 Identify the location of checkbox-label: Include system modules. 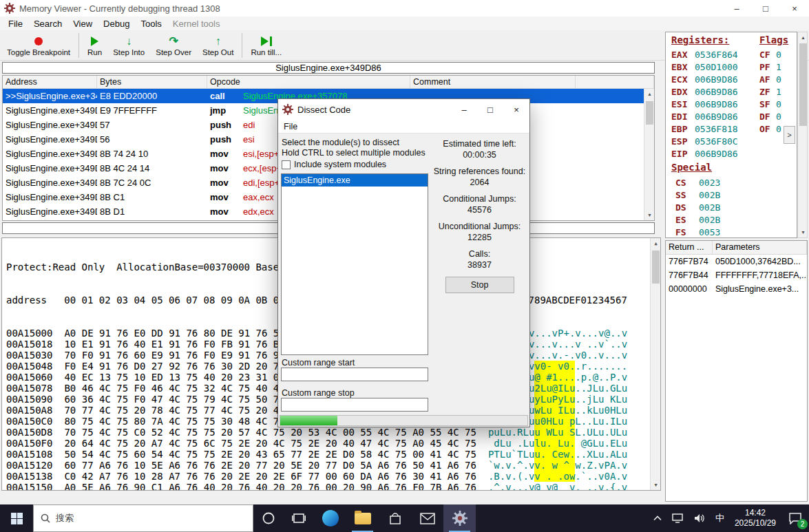
(340, 164).